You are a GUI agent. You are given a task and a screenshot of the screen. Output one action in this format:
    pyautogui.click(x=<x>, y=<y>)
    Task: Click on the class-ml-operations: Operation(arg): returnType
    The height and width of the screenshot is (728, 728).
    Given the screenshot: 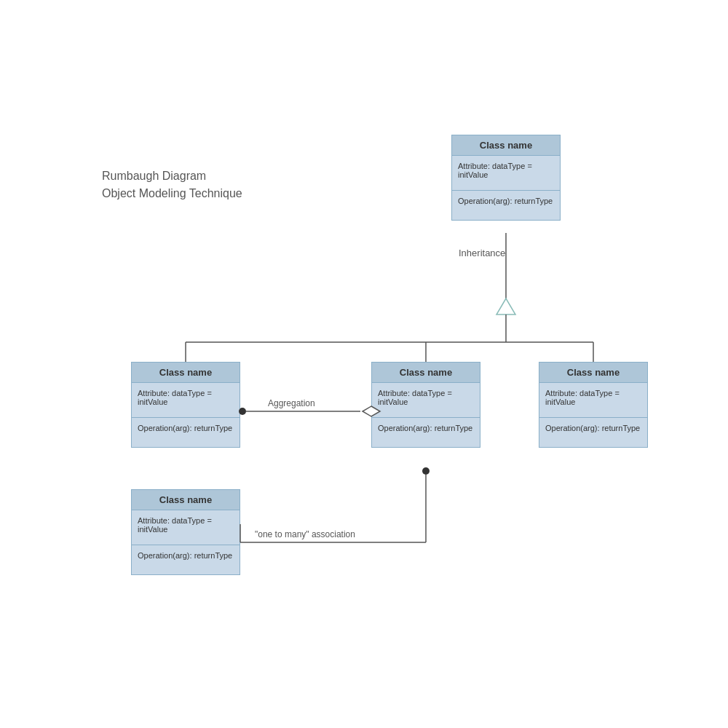 What is the action you would take?
    pyautogui.click(x=186, y=432)
    